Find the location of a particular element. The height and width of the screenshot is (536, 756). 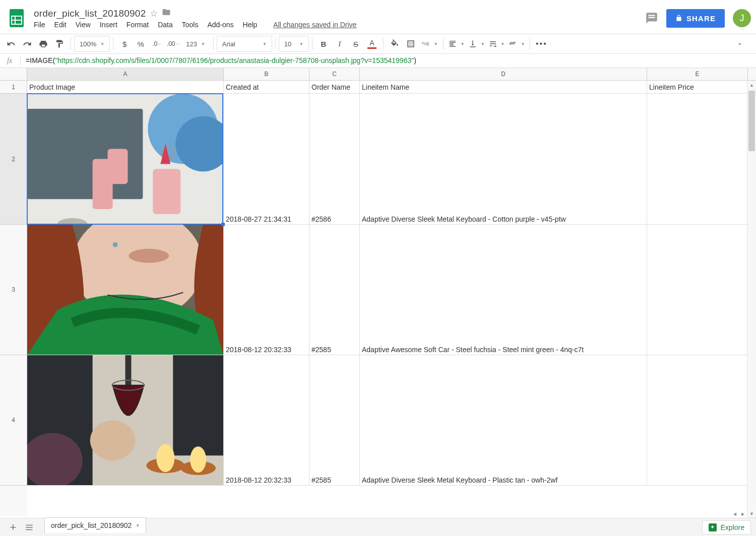

save-status: All changes saved in Drive is located at coordinates (314, 25).